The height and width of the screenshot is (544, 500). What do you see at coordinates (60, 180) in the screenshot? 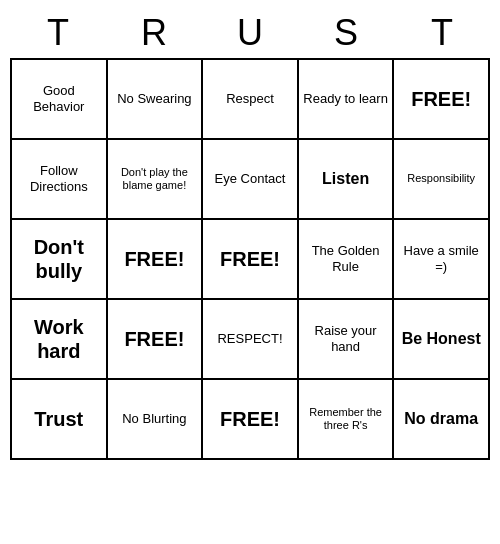
I see `bingo-cell: Follow Directions` at bounding box center [60, 180].